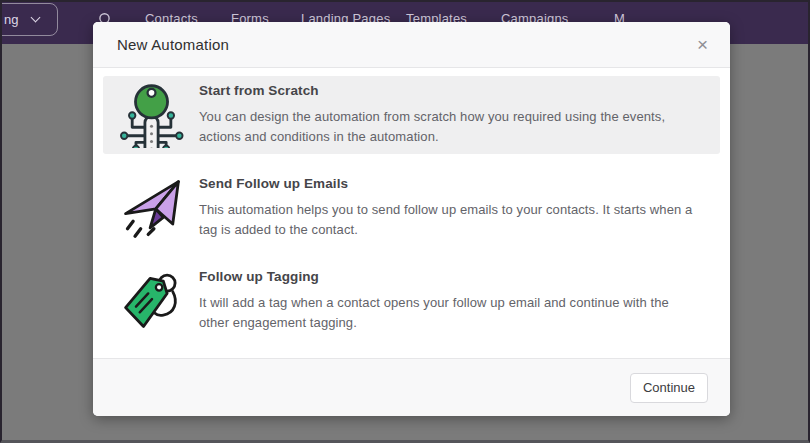  I want to click on workspace-dropdown: ng, so click(29, 20).